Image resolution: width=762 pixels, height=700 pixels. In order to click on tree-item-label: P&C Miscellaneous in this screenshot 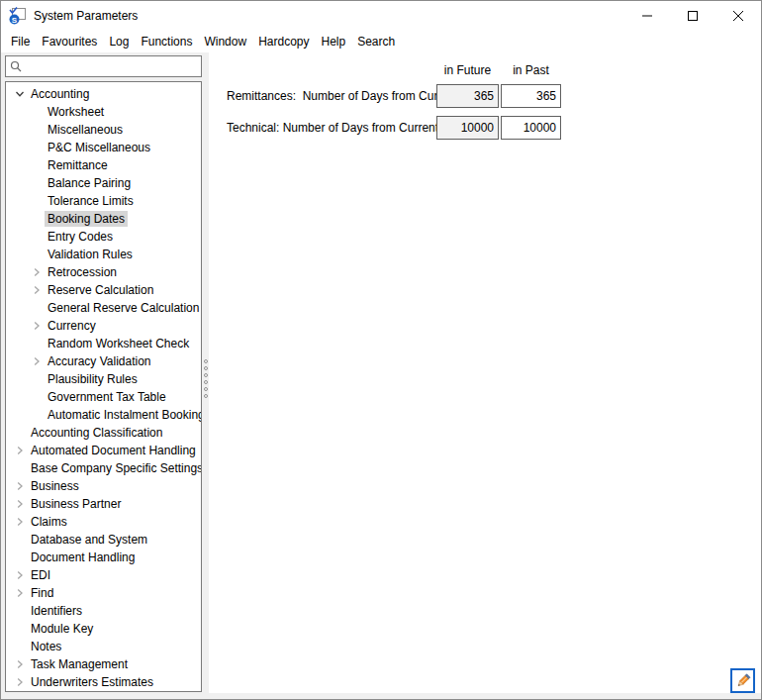, I will do `click(99, 148)`.